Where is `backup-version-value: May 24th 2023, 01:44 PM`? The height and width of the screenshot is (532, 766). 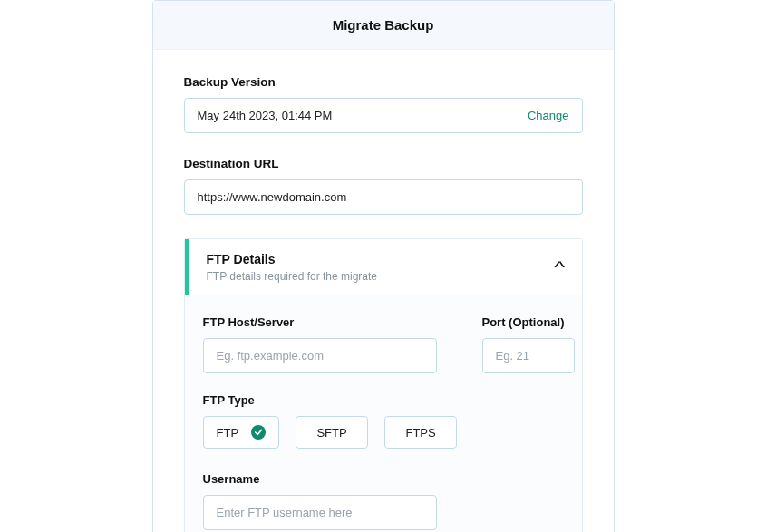
backup-version-value: May 24th 2023, 01:44 PM is located at coordinates (265, 116).